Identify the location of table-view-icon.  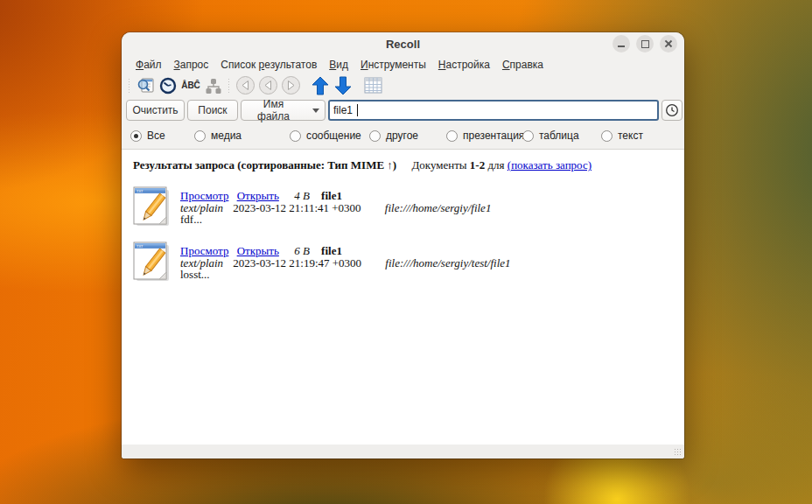
(373, 86).